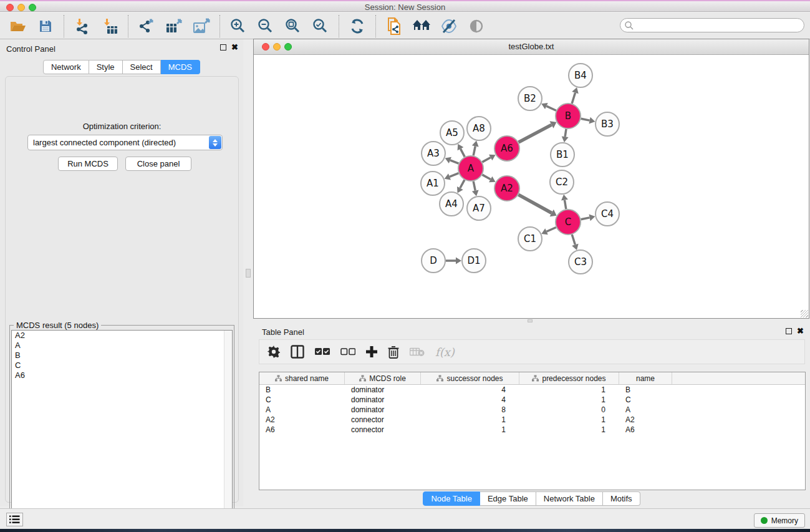  Describe the element at coordinates (302, 378) in the screenshot. I see `column-header-shared-name: shared name` at that location.